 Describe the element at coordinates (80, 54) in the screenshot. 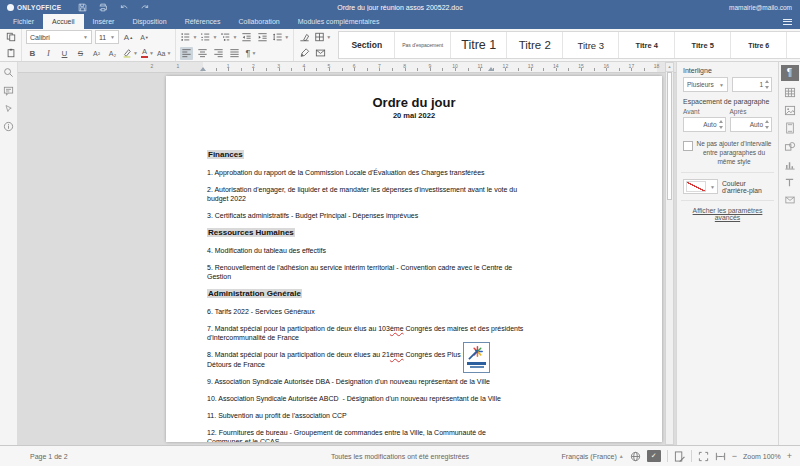

I see `strikethrough-icon: S` at that location.